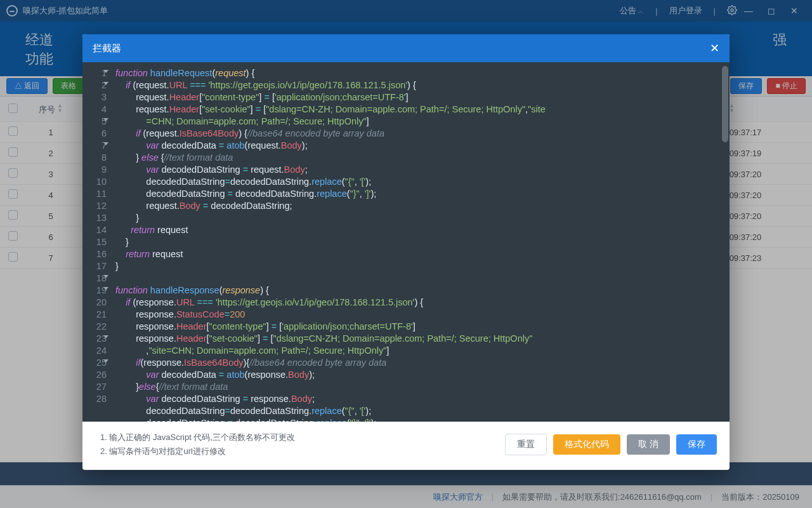  Describe the element at coordinates (526, 444) in the screenshot. I see `reset-button: 重置` at that location.